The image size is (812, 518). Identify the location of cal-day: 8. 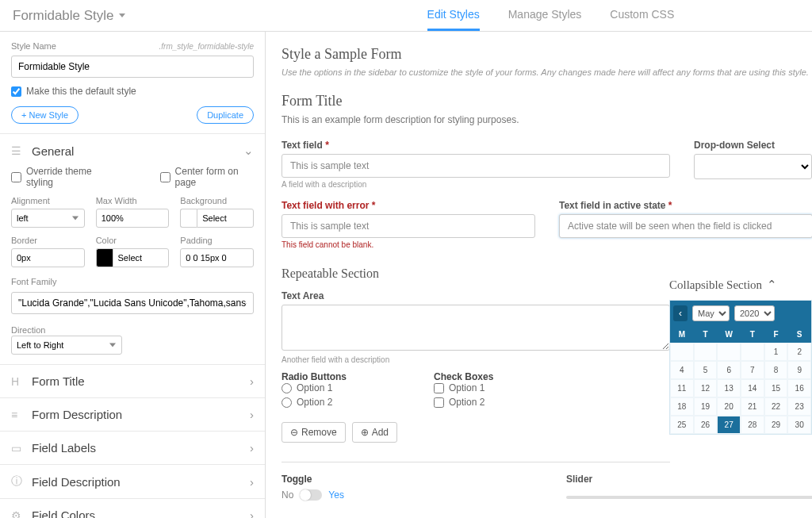
(776, 370).